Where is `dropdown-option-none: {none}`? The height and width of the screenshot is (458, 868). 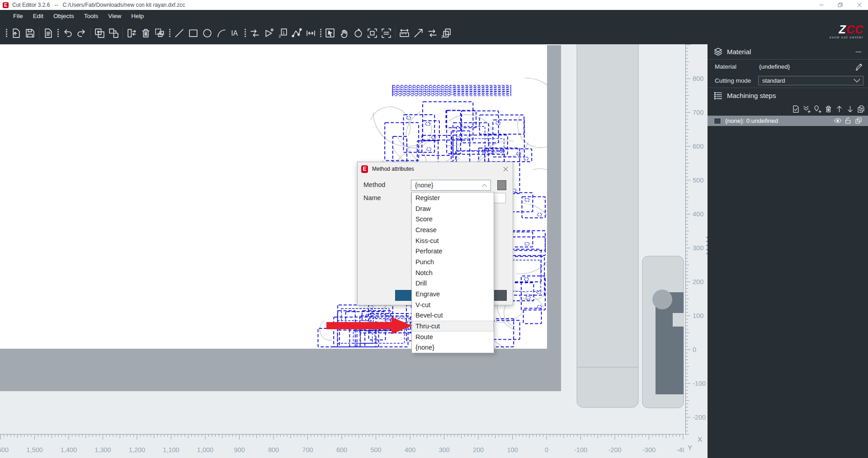 dropdown-option-none: {none} is located at coordinates (453, 347).